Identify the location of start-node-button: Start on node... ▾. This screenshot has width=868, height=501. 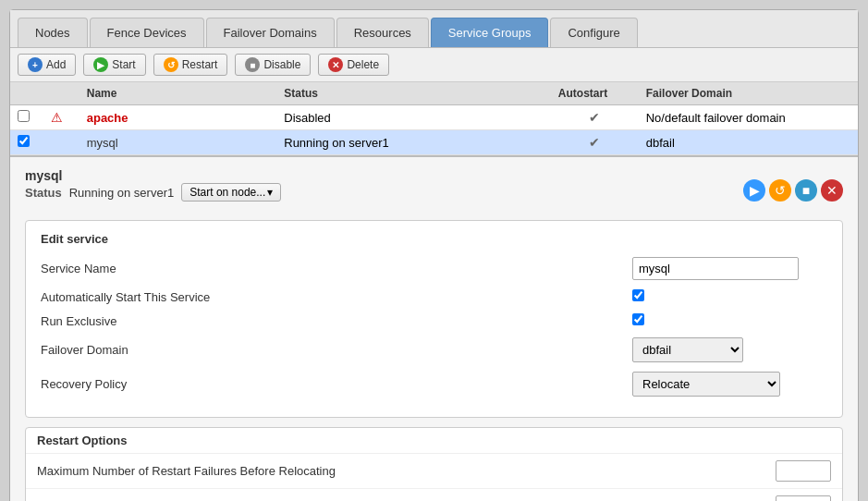
(231, 192).